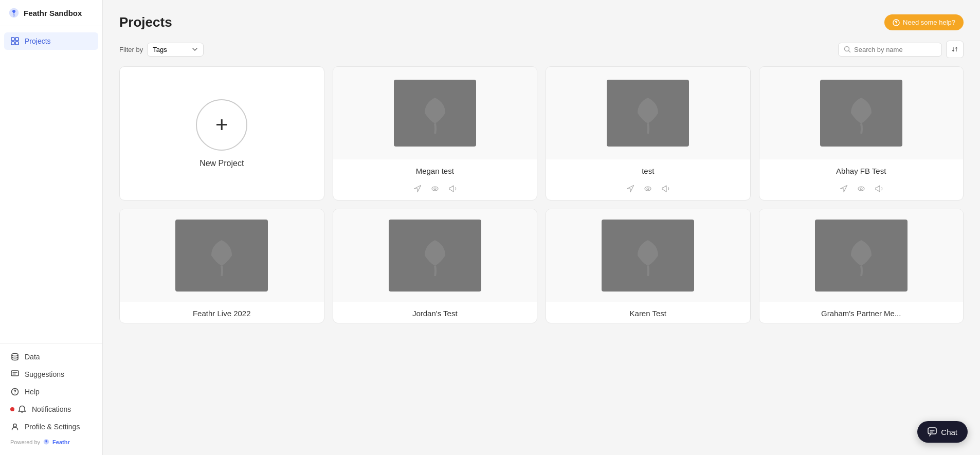  What do you see at coordinates (648, 314) in the screenshot?
I see `project-name: Karen Test` at bounding box center [648, 314].